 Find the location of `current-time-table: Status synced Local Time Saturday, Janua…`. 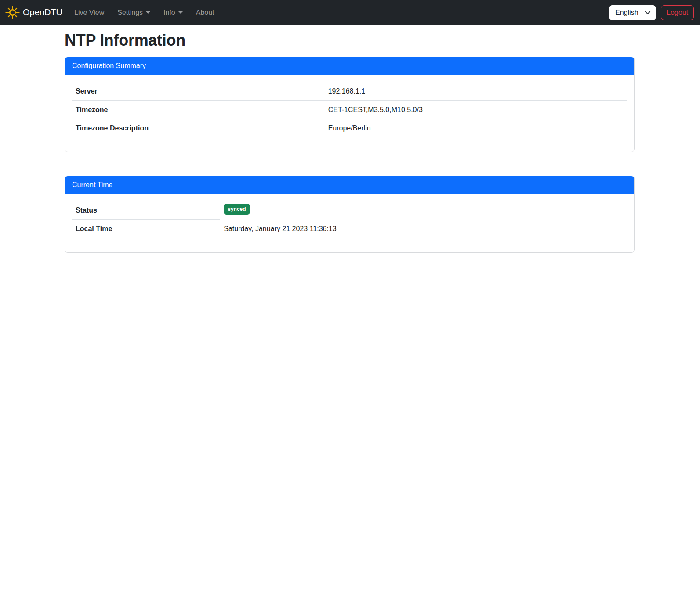

current-time-table: Status synced Local Time Saturday, Janua… is located at coordinates (350, 220).